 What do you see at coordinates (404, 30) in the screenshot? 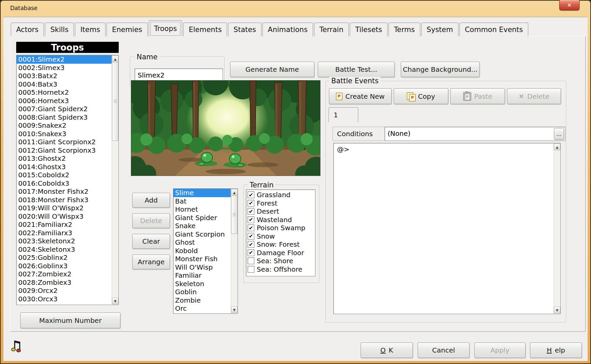
I see `tab-terms: Terms` at bounding box center [404, 30].